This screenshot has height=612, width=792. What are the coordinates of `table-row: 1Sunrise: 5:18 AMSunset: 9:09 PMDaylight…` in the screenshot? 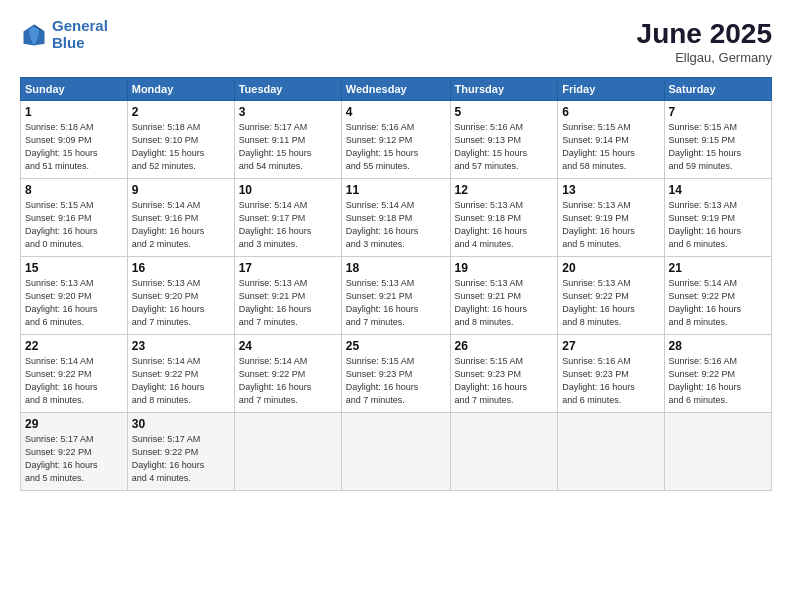 It's located at (74, 140).